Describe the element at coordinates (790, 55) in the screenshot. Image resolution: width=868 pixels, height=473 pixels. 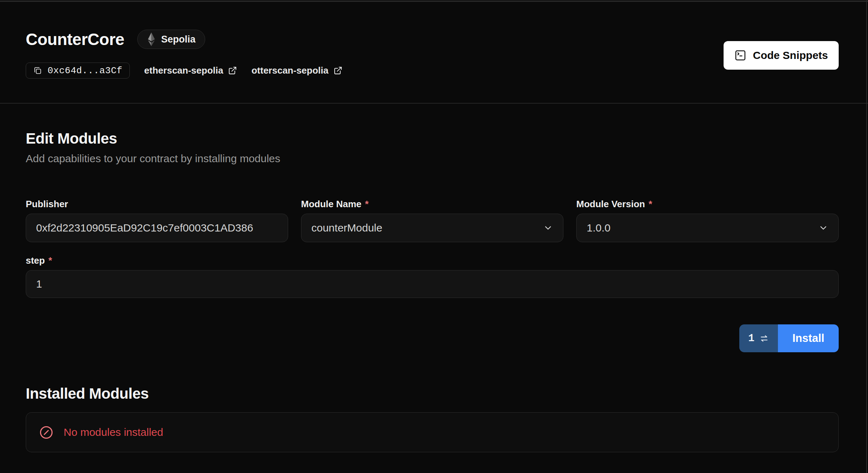
I see `code-snippets-label: Code Snippets` at that location.